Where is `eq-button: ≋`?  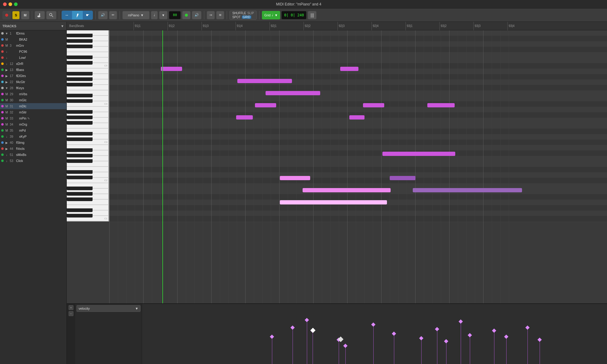 eq-button: ≋ is located at coordinates (220, 15).